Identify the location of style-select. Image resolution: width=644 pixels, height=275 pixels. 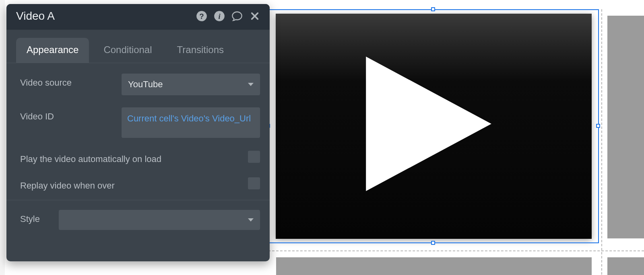
(159, 220).